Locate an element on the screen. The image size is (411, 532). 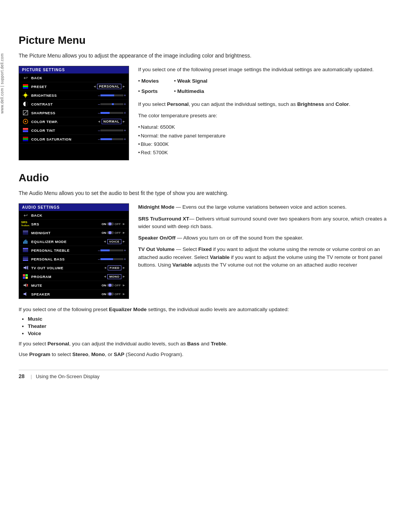
sharpness-plus: + is located at coordinates (125, 113).